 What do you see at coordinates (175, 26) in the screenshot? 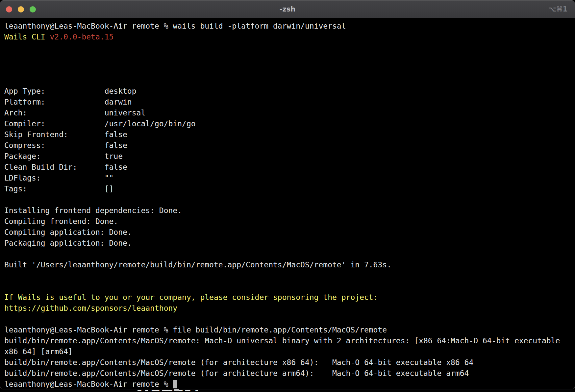
I see `terminal-text: leaanthony@Leas-MacBook-Air remote % wai…` at bounding box center [175, 26].